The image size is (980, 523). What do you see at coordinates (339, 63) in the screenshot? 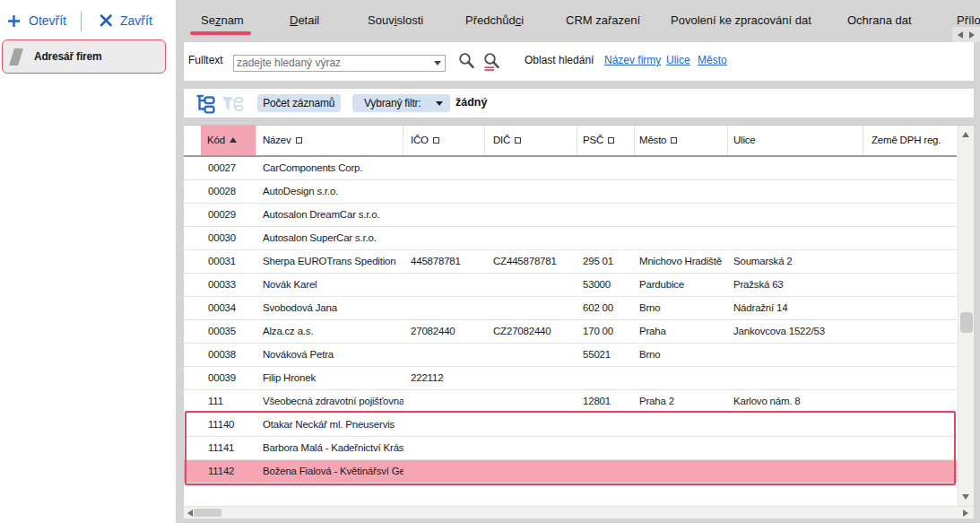
I see `fulltext-combobox` at bounding box center [339, 63].